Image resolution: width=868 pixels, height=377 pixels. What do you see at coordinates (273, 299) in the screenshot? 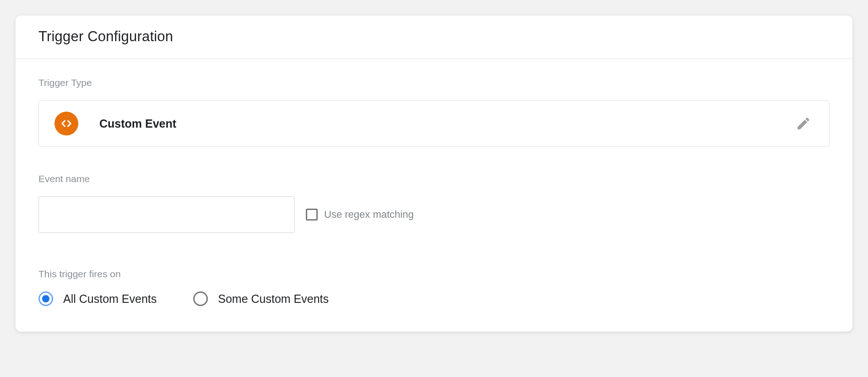
I see `radio-some-label: Some Custom Events` at bounding box center [273, 299].